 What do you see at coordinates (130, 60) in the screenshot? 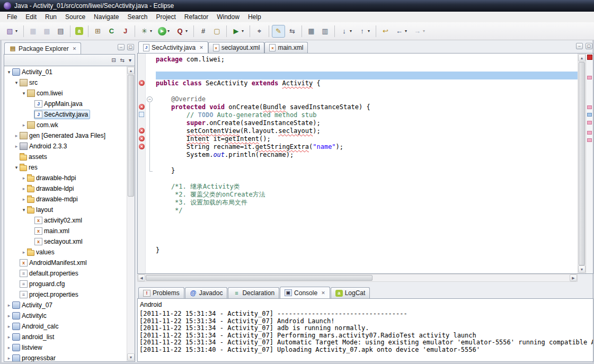
I see `view-menu-button: ▾` at bounding box center [130, 60].